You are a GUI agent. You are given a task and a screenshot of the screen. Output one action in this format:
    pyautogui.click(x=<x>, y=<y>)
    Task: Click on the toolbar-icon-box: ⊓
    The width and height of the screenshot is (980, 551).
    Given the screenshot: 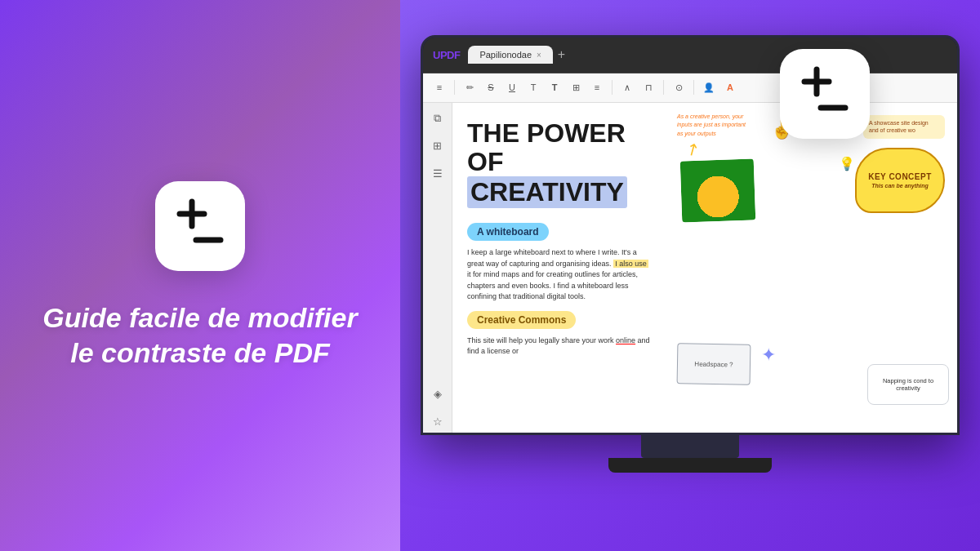 What is the action you would take?
    pyautogui.click(x=648, y=87)
    